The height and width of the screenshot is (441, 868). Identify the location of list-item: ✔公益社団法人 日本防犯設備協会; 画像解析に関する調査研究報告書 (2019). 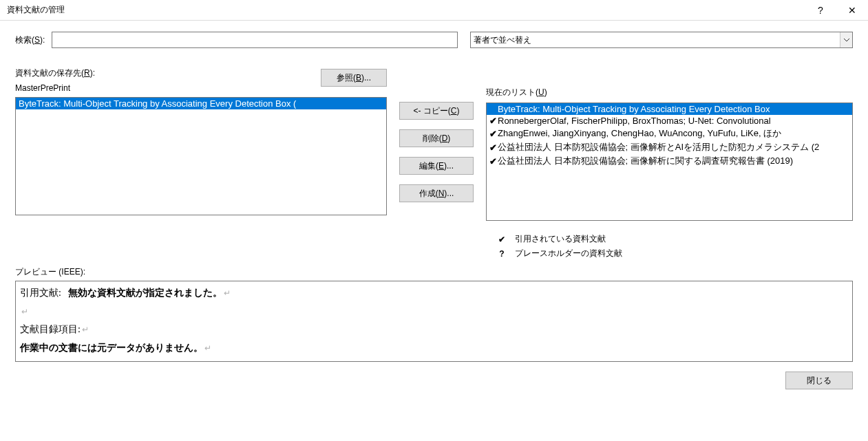
(669, 161).